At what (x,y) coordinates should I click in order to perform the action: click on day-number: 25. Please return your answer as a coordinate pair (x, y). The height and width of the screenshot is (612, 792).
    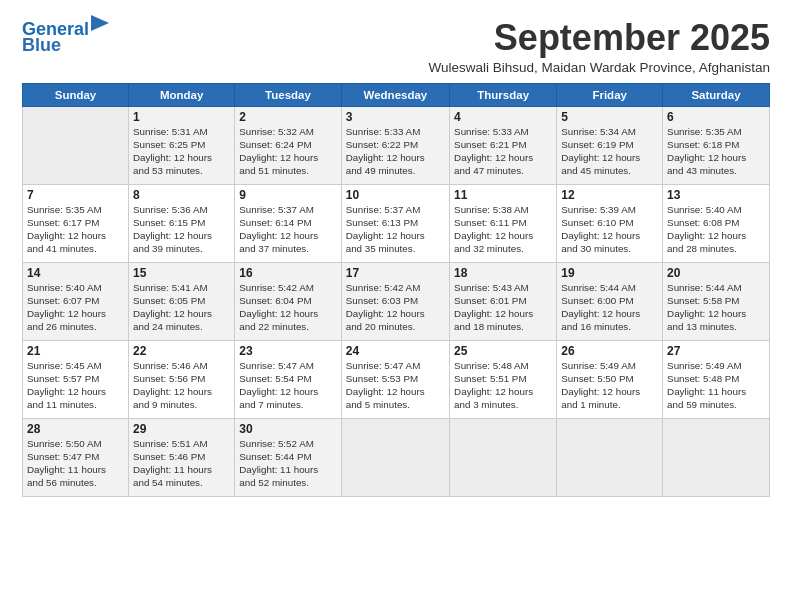
    Looking at the image, I should click on (503, 351).